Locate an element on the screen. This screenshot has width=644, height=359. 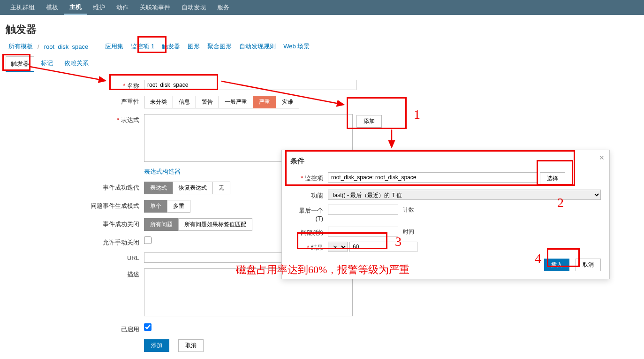
subtab-tags: 标记 is located at coordinates (47, 64).